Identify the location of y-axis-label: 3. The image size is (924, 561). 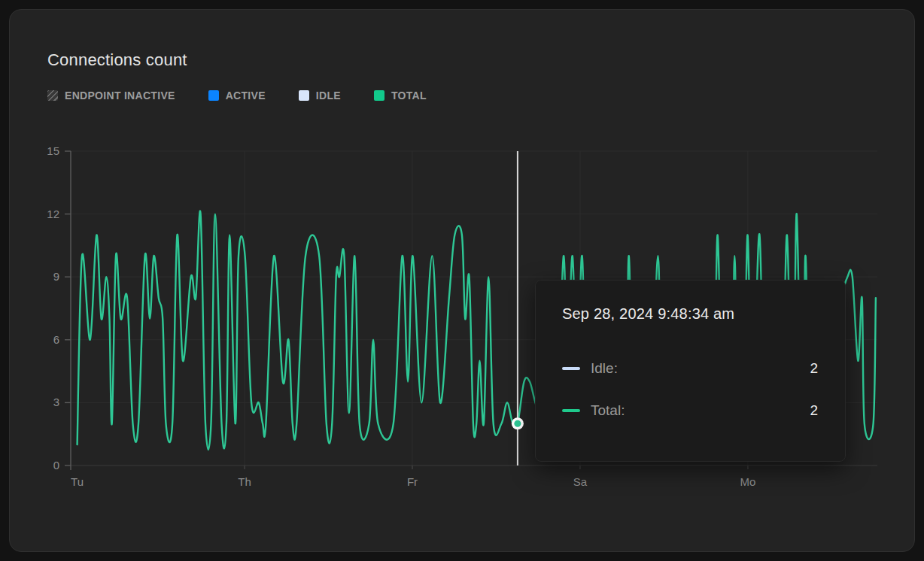
(44, 402).